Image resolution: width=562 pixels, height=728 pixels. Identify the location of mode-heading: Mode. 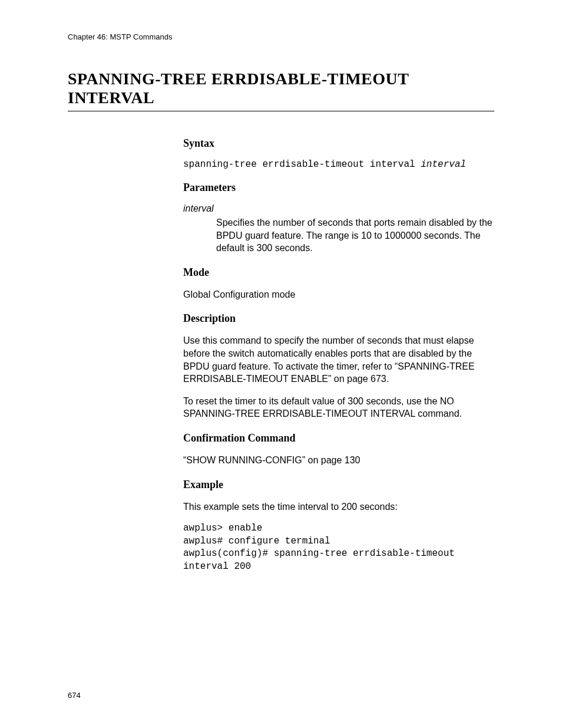
(339, 272).